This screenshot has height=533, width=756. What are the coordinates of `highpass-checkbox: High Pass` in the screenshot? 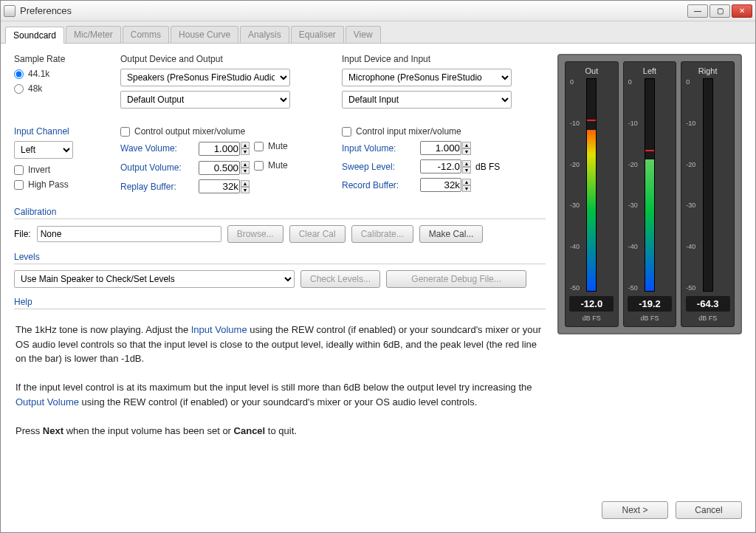 It's located at (58, 185).